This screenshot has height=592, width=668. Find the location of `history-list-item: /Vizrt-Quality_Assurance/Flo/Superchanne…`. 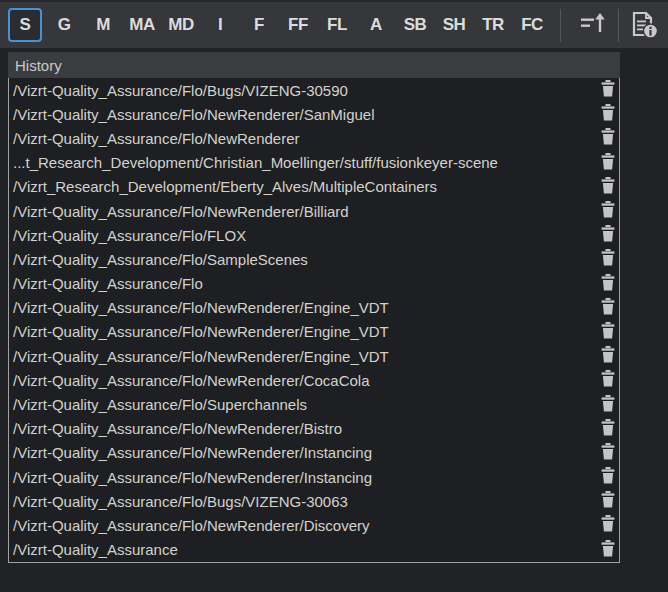

history-list-item: /Vizrt-Quality_Assurance/Flo/Superchanne… is located at coordinates (314, 404).